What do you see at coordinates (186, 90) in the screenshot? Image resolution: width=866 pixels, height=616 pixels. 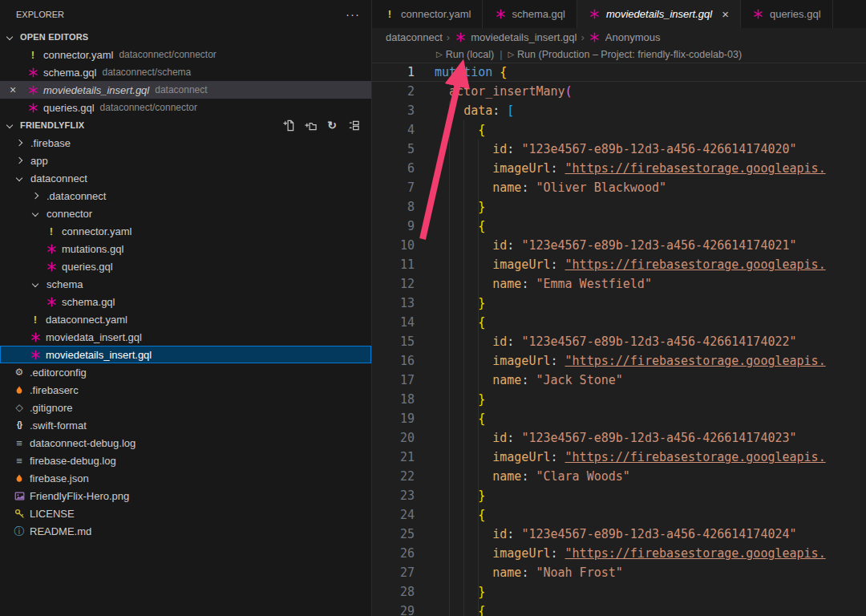 I see `open-editor-moviedetails_insert.gql: ×moviedetails_insert.gqldataconnect` at bounding box center [186, 90].